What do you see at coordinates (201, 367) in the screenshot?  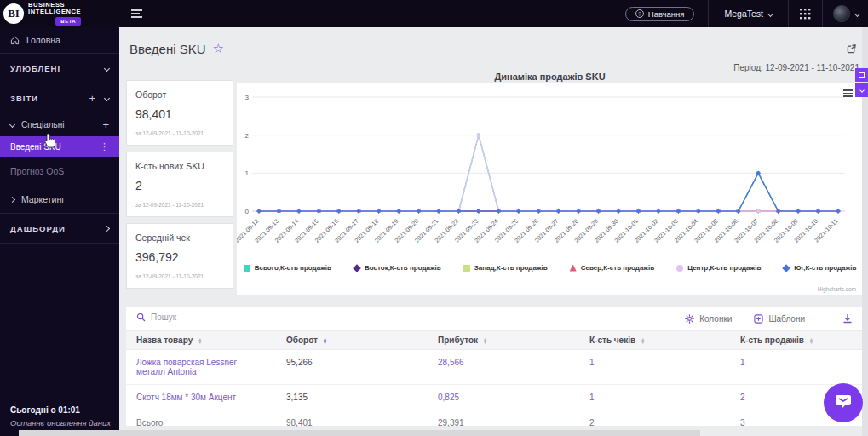 I see `product-name-link: Ложка поварская Lessner металл Antonia` at bounding box center [201, 367].